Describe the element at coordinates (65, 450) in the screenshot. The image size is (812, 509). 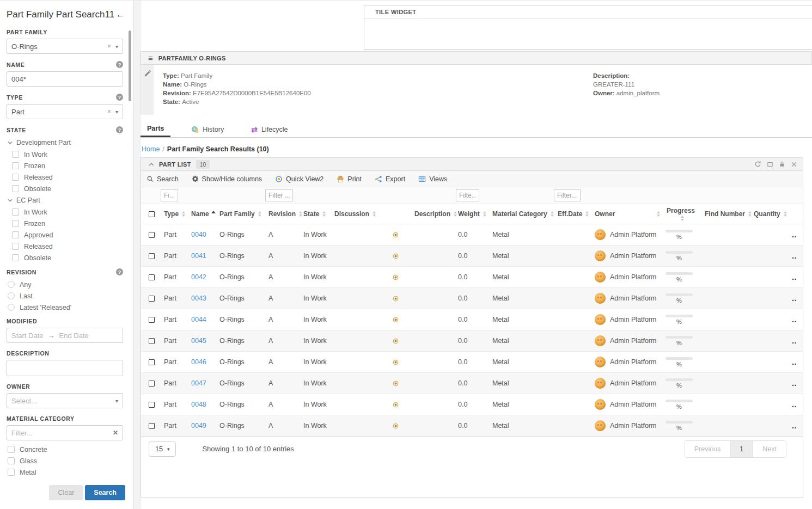
I see `material-option-checkbox: Concrete` at that location.